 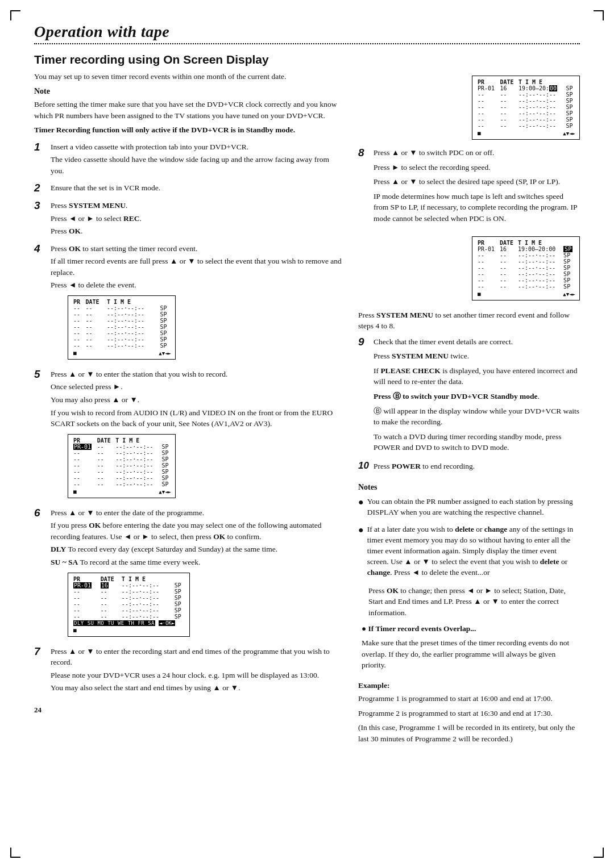 I want to click on step-3-num: 3, so click(x=40, y=206).